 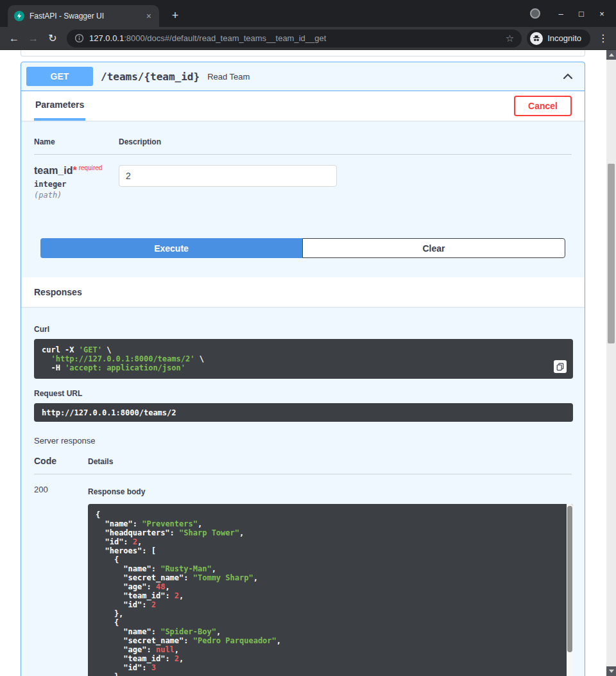 I want to click on server-response-label: Server response, so click(x=303, y=440).